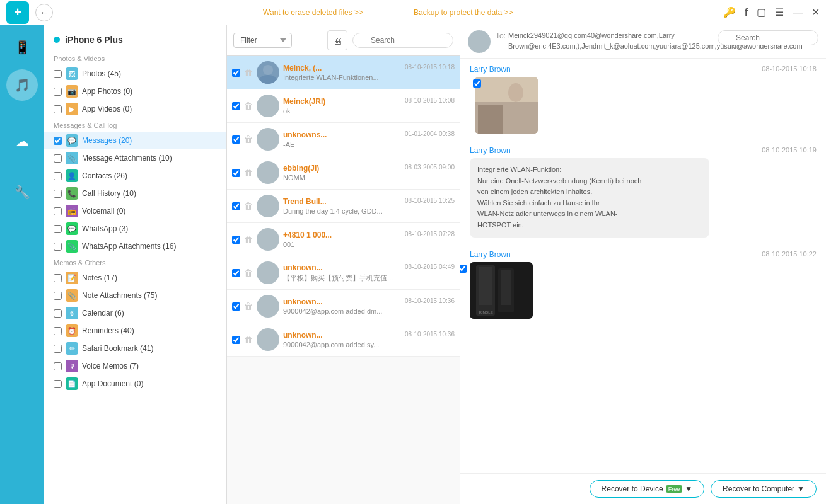 The image size is (826, 504). Describe the element at coordinates (135, 229) in the screenshot. I see `sidebar-item-whatsapp: 💬 WhatsApp (3)` at that location.